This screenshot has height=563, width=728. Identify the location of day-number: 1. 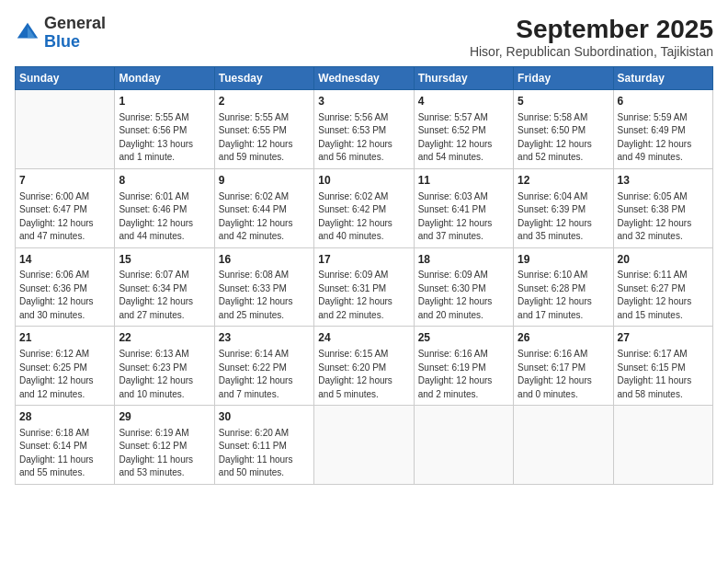
(164, 101).